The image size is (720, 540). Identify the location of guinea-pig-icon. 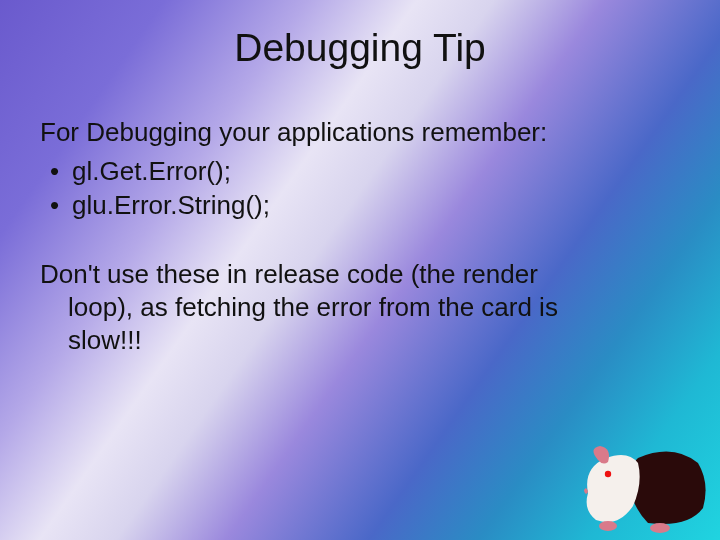
(644, 486).